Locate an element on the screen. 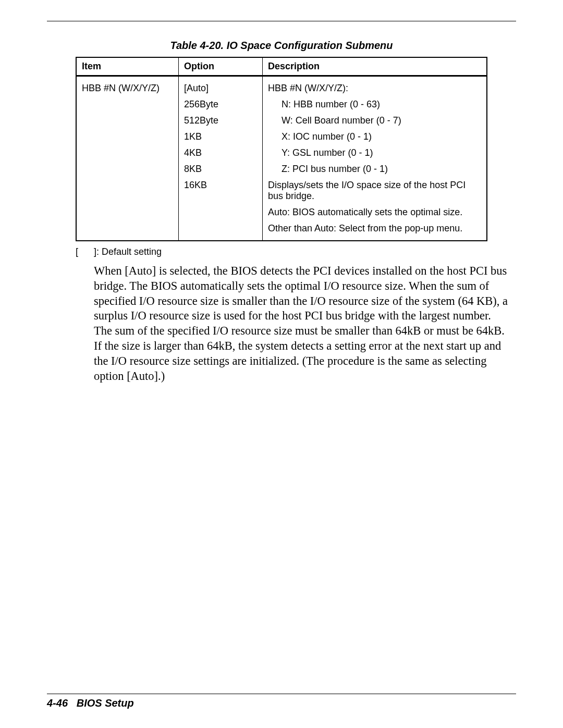 The height and width of the screenshot is (728, 563). default-setting-note: []: Default setting is located at coordinates (296, 252).